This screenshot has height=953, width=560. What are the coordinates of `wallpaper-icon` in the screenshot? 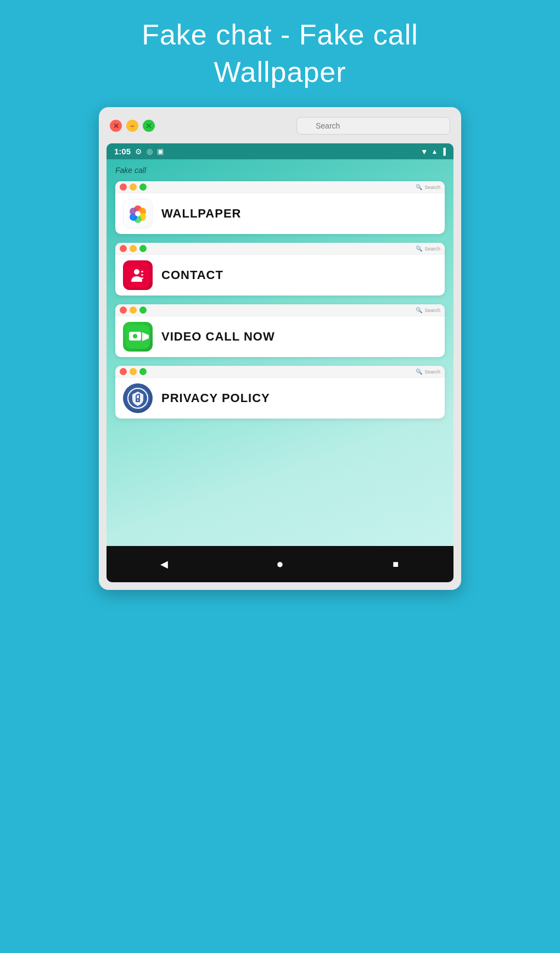 It's located at (138, 214).